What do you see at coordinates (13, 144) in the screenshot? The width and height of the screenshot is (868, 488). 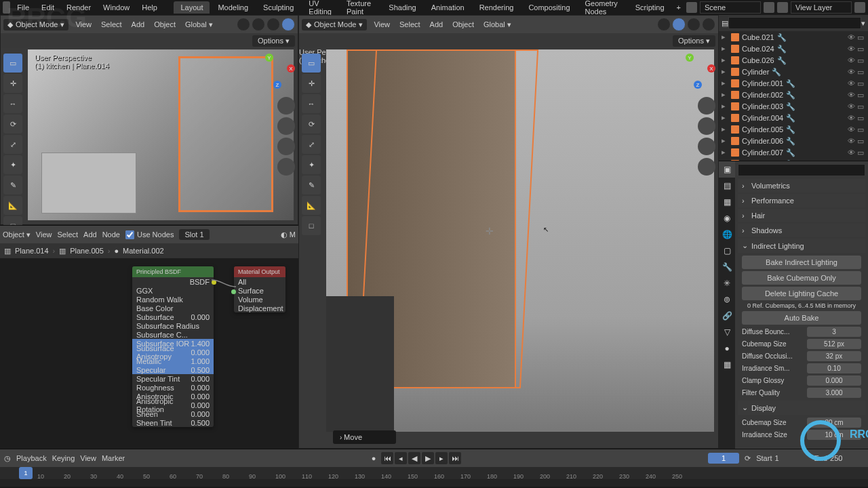 I see `tool-scale-icon: ⤢` at bounding box center [13, 144].